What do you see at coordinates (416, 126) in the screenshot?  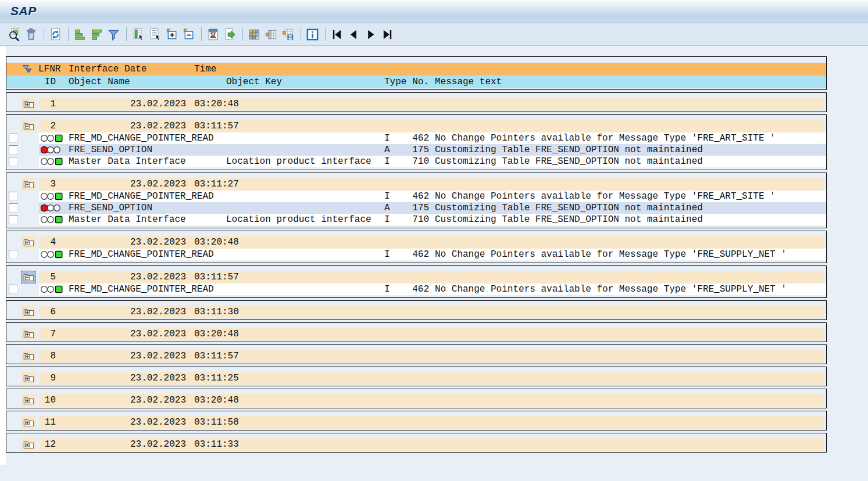 I see `group-header-row: 223.02.202303:11:57` at bounding box center [416, 126].